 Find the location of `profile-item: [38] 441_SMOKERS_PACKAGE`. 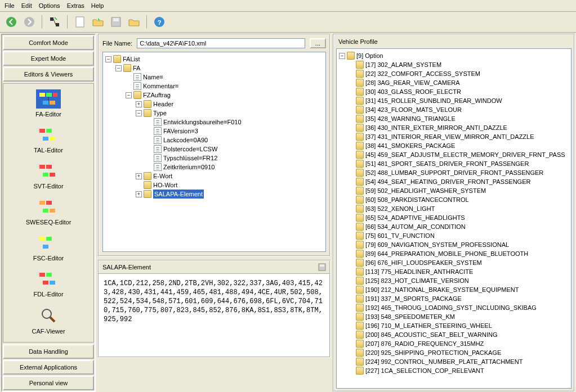

profile-item: [38] 441_SMOKERS_PACKAGE is located at coordinates (454, 146).